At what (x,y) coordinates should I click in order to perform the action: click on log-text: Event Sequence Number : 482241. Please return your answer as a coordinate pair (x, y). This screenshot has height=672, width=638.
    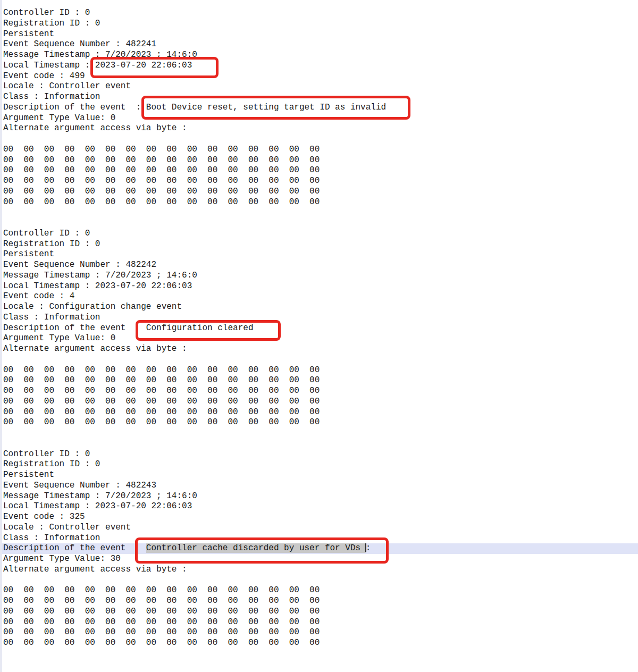
    Looking at the image, I should click on (80, 44).